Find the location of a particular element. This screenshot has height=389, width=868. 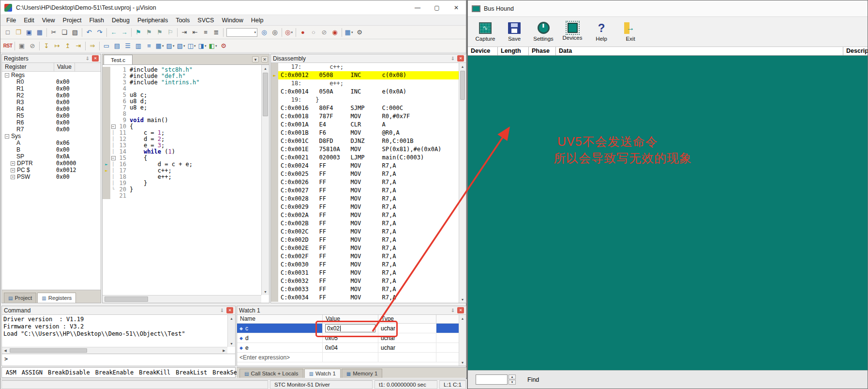

disassembly-instruction: C:0x001E 75810A MOV SP(0x81),#e(0x0A) is located at coordinates (365, 149).